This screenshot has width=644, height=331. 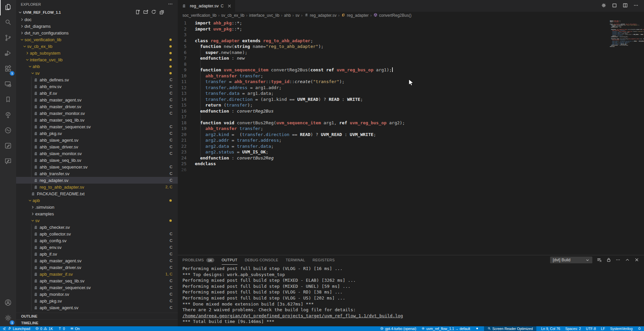 I want to click on code-line: return (transfer);, so click(x=401, y=105).